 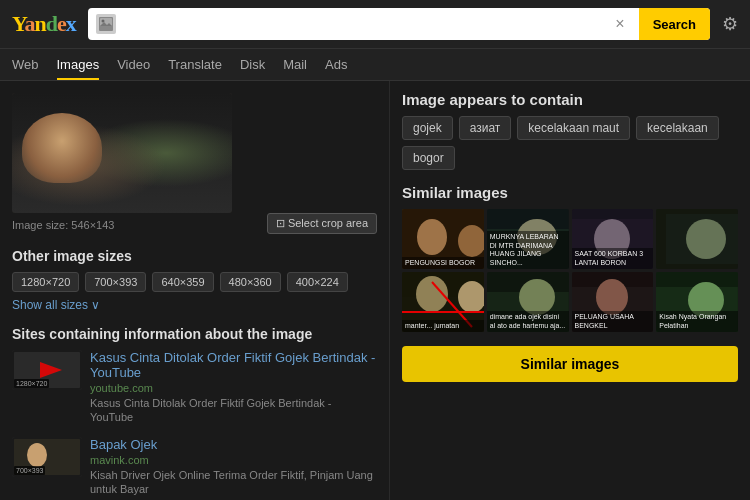 I want to click on uploaded-image-icon, so click(x=106, y=24).